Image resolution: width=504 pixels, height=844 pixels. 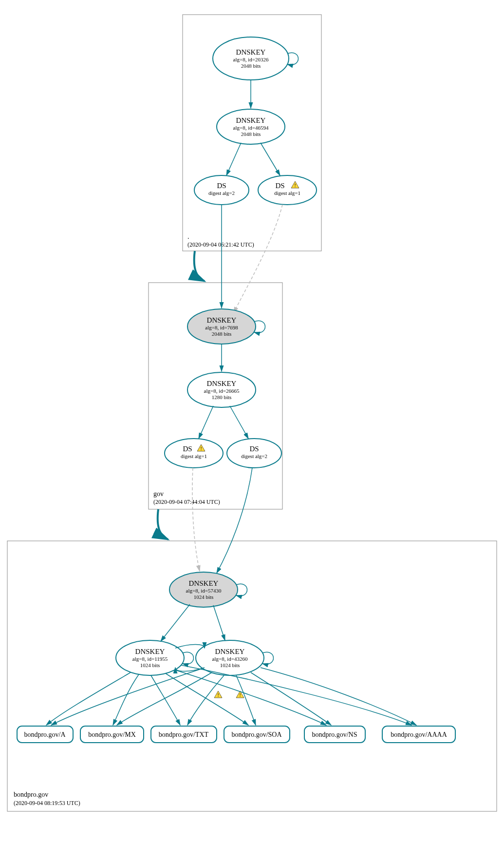 What do you see at coordinates (335, 734) in the screenshot?
I see `rrset-ns: bondpro.gov/NS` at bounding box center [335, 734].